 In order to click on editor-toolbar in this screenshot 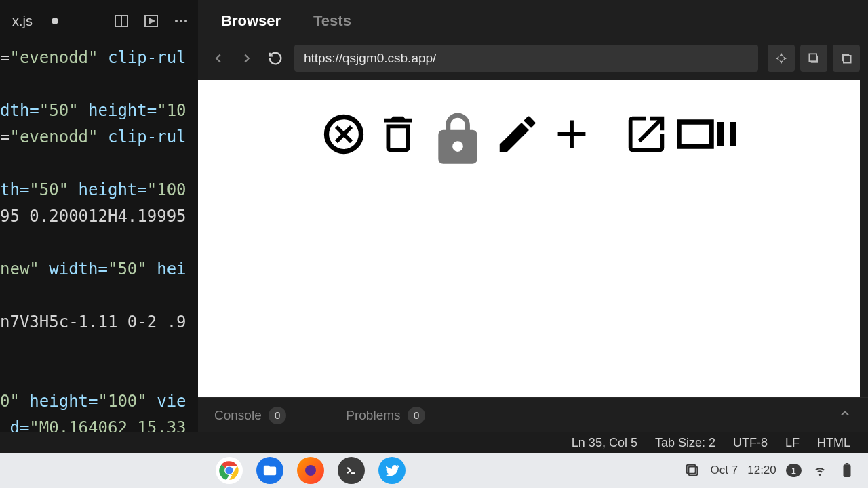, I will do `click(154, 21)`.